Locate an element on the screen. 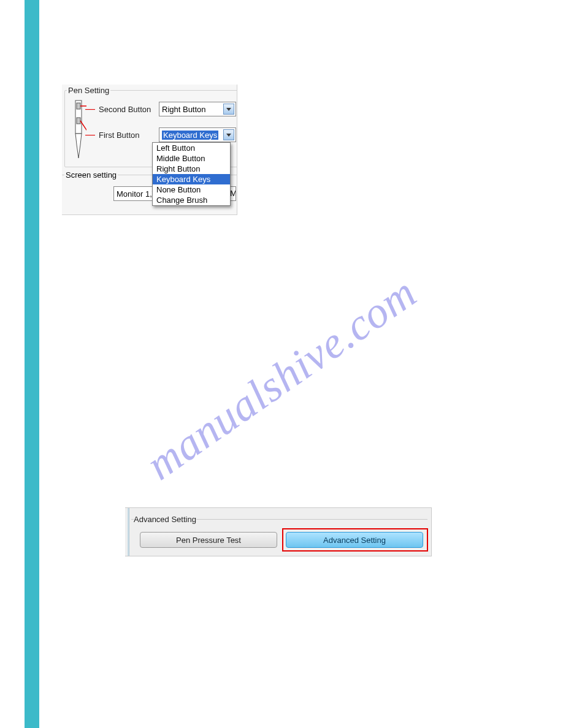 The height and width of the screenshot is (728, 563). advanced-setting-panel: Advanced Setting Pen Pressure Test Advan… is located at coordinates (278, 532).